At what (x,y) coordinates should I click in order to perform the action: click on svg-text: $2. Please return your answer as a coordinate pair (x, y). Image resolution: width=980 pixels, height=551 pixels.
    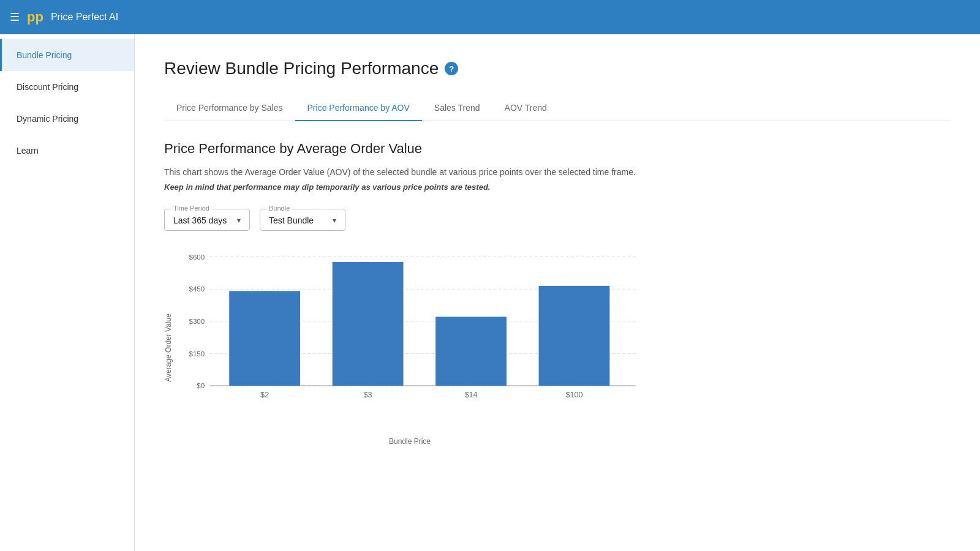
    Looking at the image, I should click on (265, 395).